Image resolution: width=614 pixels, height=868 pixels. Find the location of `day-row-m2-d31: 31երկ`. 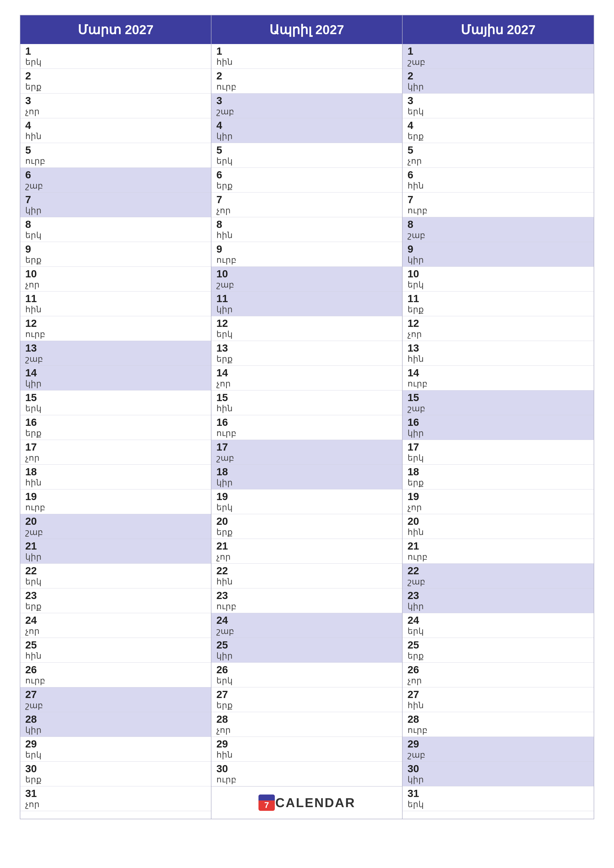

day-row-m2-d31: 31երկ is located at coordinates (498, 798).